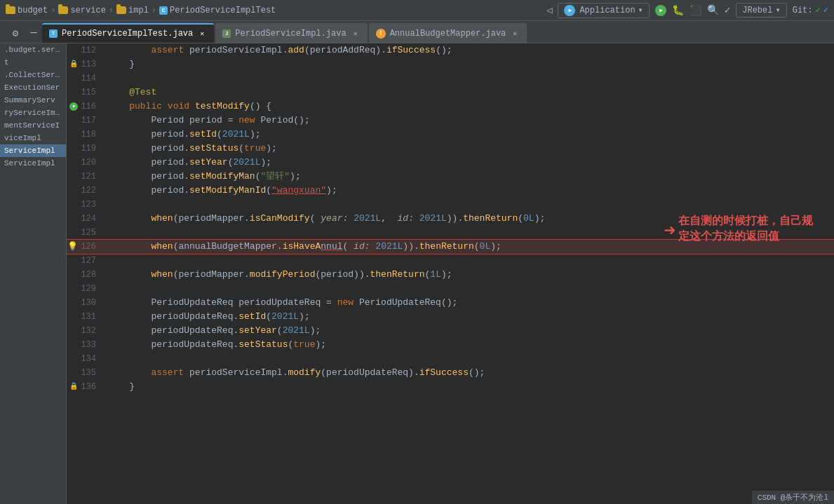 The width and height of the screenshot is (834, 504). Describe the element at coordinates (84, 233) in the screenshot. I see `gutter-125: 125` at that location.